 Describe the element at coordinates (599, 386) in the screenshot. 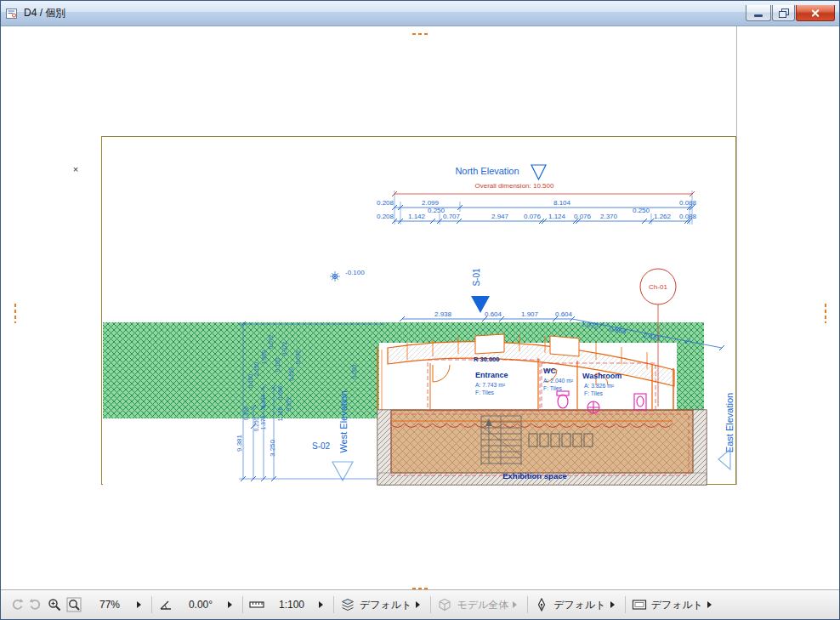

I see `room-area: A: 3.826 m²` at that location.